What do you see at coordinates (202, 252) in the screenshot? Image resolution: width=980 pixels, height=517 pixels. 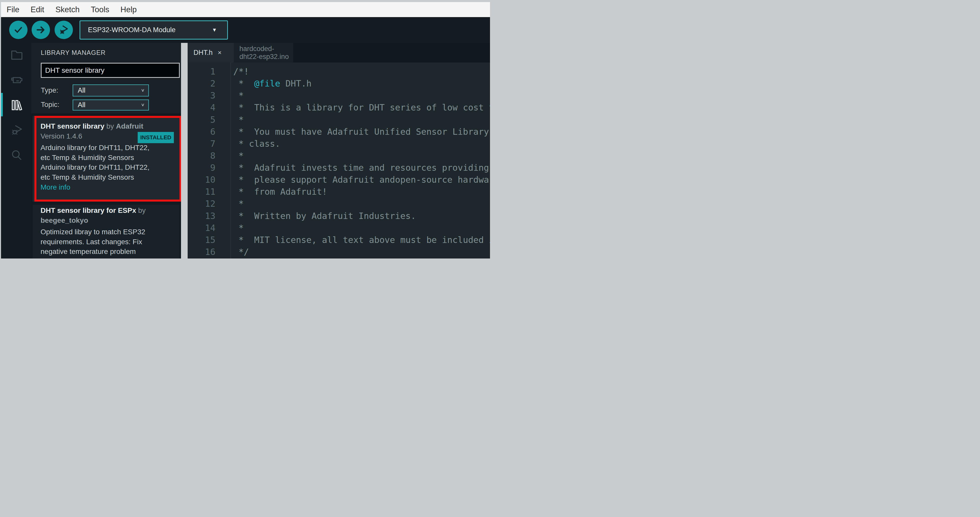 I see `line-number: 16` at bounding box center [202, 252].